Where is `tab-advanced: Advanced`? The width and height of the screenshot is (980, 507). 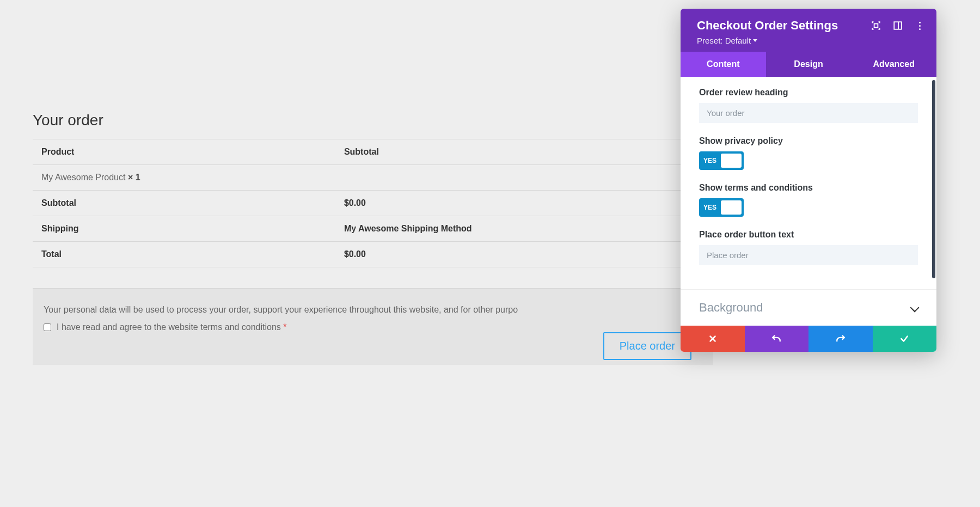 tab-advanced: Advanced is located at coordinates (894, 64).